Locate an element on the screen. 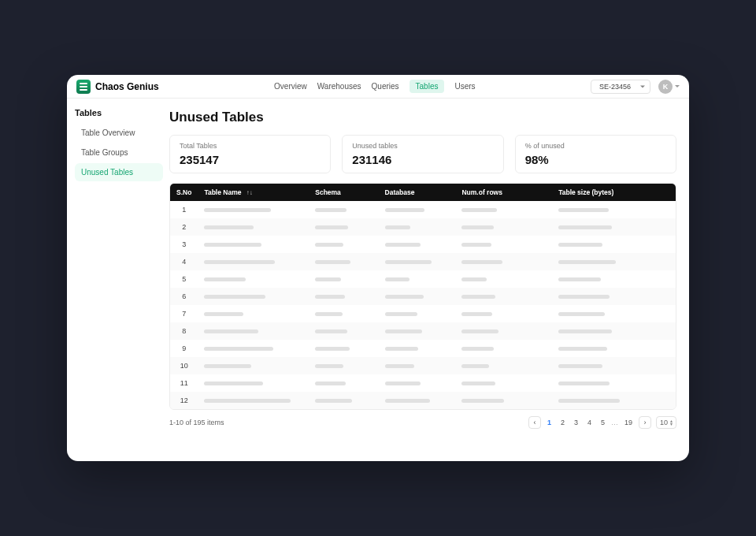  top-right: SE-23456 K is located at coordinates (635, 87).